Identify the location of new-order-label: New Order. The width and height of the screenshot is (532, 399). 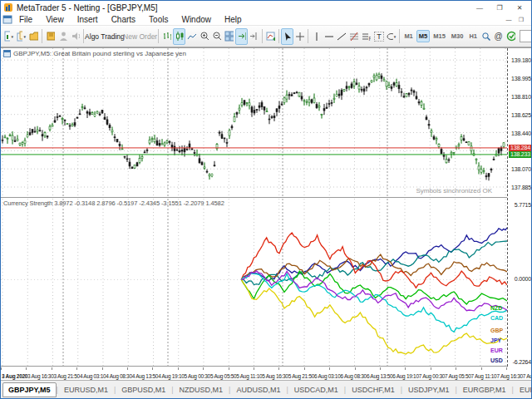
(140, 37).